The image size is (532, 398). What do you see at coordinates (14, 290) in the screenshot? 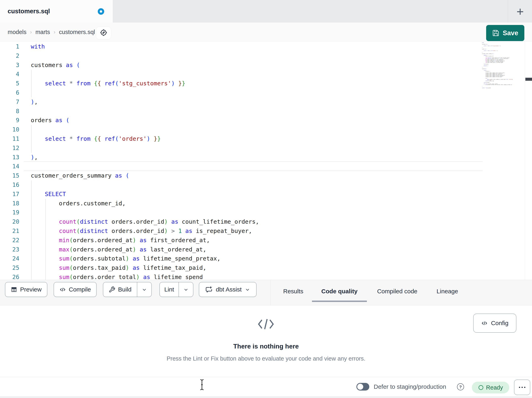
I see `table-icon` at bounding box center [14, 290].